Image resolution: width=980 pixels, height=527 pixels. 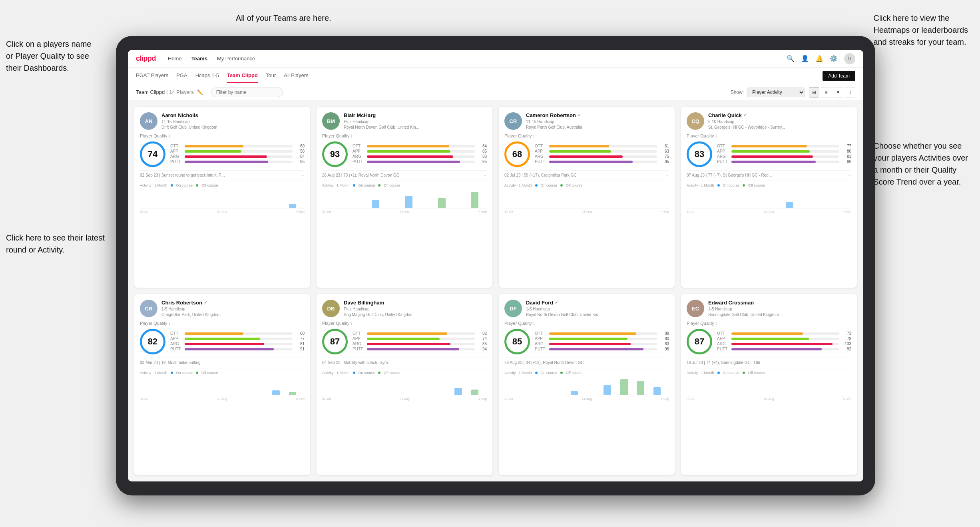 I want to click on last-round: 03 Mar 23 | 19, Must make putting →, so click(x=222, y=361).